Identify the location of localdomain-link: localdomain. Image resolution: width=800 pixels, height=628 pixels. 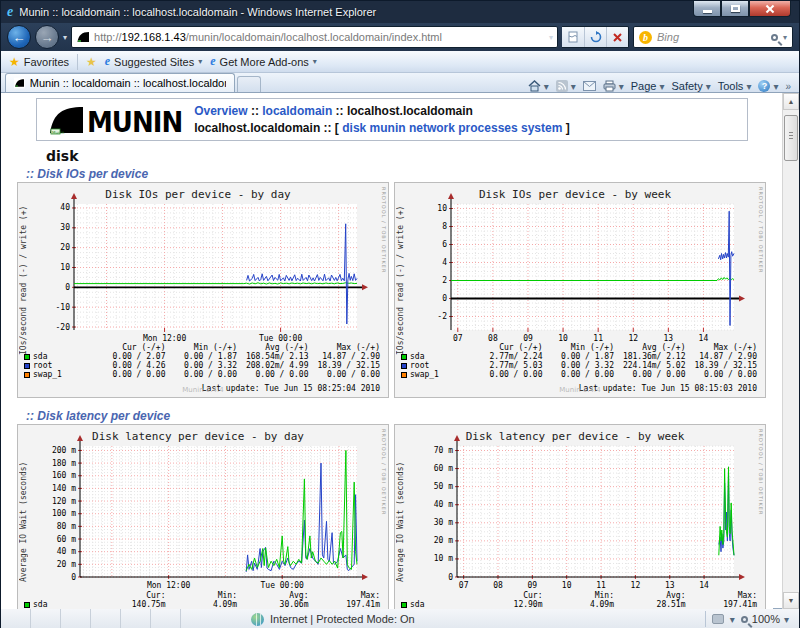
(297, 111).